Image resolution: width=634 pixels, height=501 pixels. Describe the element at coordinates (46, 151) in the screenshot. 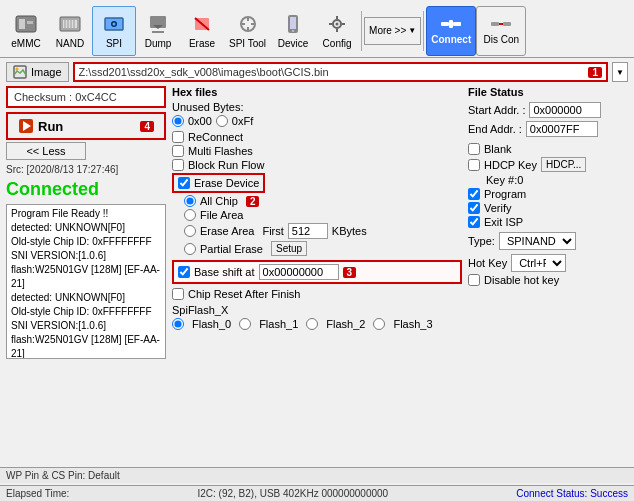

I see `less-button: << Less` at that location.